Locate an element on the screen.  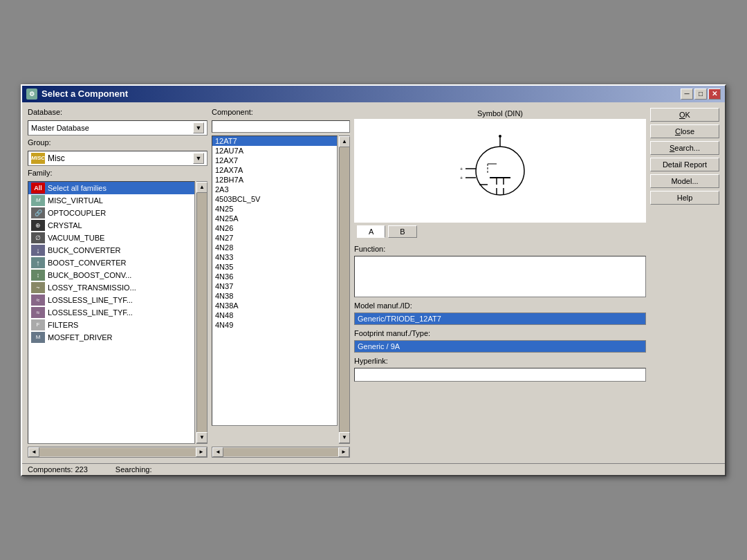
function-text is located at coordinates (500, 277).